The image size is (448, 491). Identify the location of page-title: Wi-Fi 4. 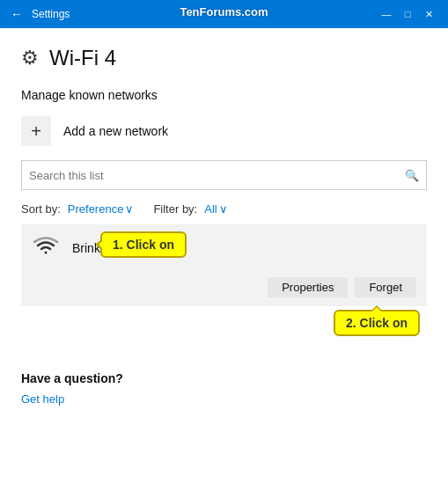
(83, 58).